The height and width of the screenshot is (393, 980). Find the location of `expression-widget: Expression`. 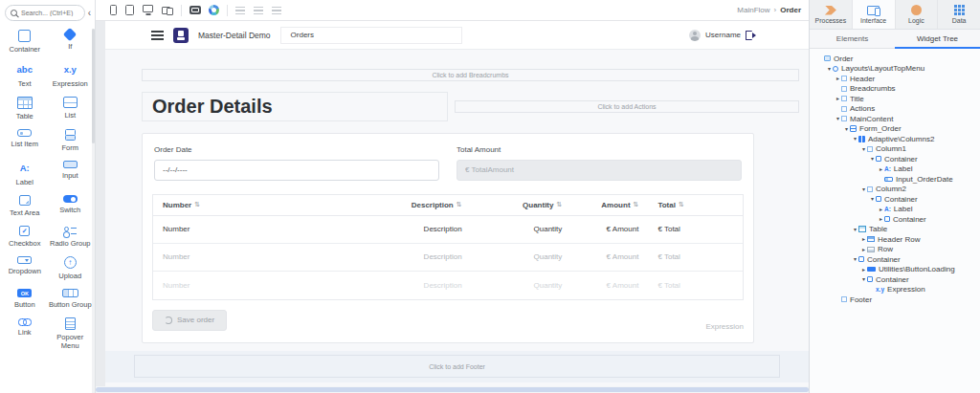

expression-widget: Expression is located at coordinates (724, 327).